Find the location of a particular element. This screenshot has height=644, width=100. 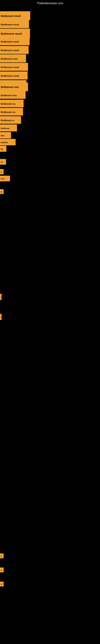

bottleneck-label-1: Bottleneck result is located at coordinates (14, 24).